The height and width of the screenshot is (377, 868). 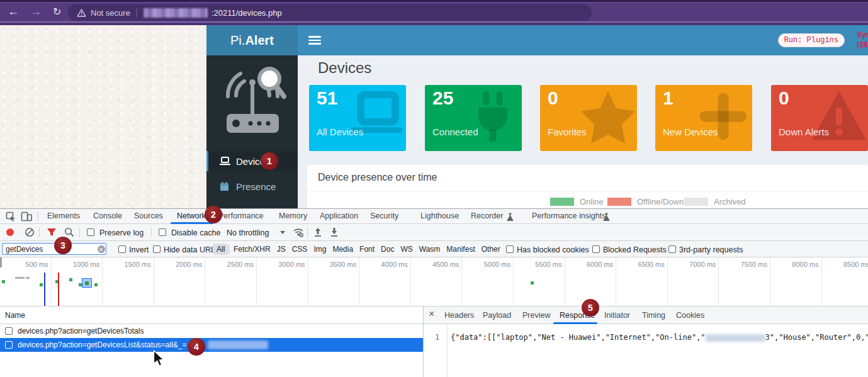 I want to click on annotation-step-2: 2, so click(x=213, y=215).